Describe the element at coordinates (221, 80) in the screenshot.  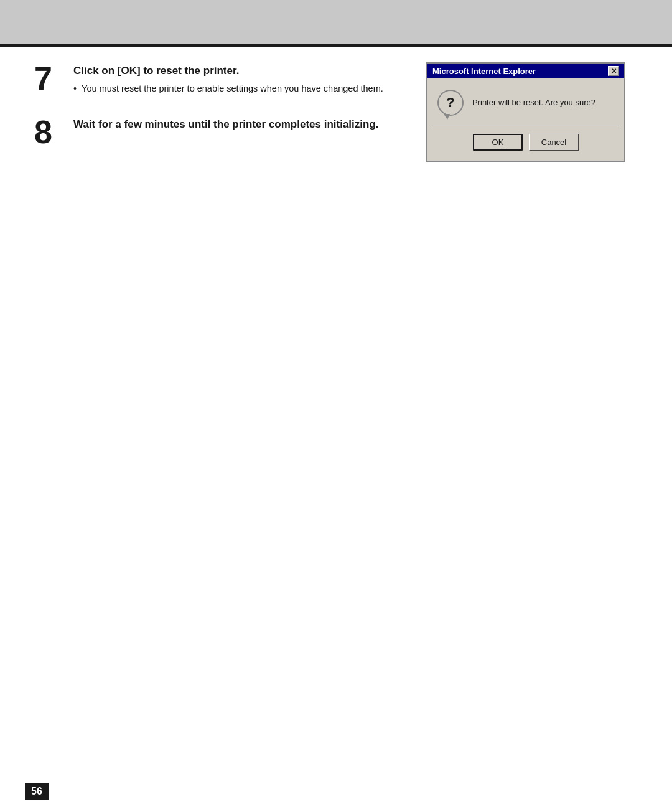
I see `step-7: 7 Click on [OK] to reset the printer. • …` at that location.